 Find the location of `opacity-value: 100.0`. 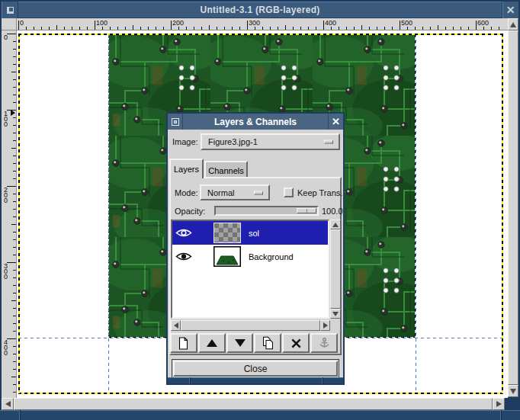

opacity-value: 100.0 is located at coordinates (332, 211).